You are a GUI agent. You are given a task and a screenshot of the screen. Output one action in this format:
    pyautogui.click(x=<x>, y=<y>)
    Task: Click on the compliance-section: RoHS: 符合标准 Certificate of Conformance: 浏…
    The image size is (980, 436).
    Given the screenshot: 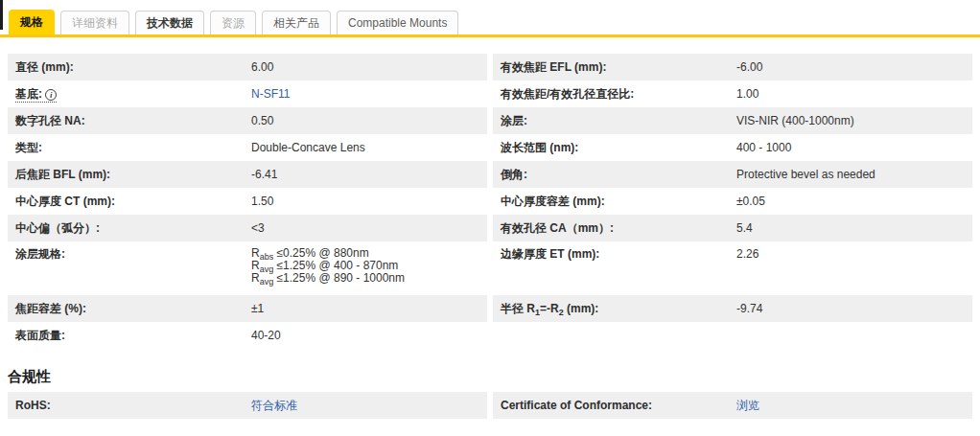 What is the action you would take?
    pyautogui.click(x=490, y=405)
    